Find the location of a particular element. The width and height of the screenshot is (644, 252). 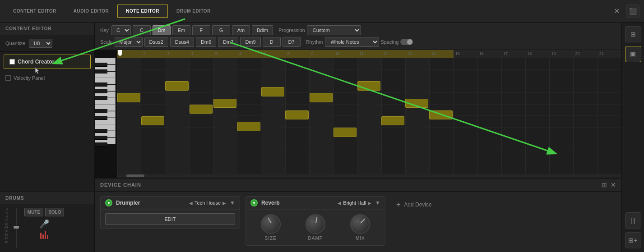

rhythm-label: Rhythm is located at coordinates (315, 42).